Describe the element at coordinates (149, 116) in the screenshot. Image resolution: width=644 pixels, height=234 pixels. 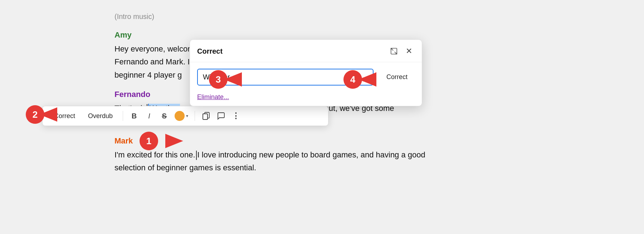
I see `italic-button: I` at that location.